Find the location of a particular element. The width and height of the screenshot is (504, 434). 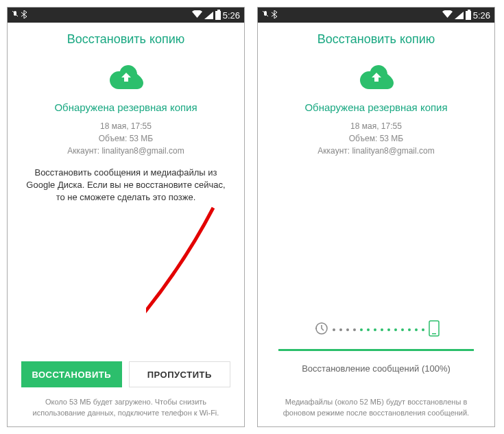

progress-bar is located at coordinates (376, 350).